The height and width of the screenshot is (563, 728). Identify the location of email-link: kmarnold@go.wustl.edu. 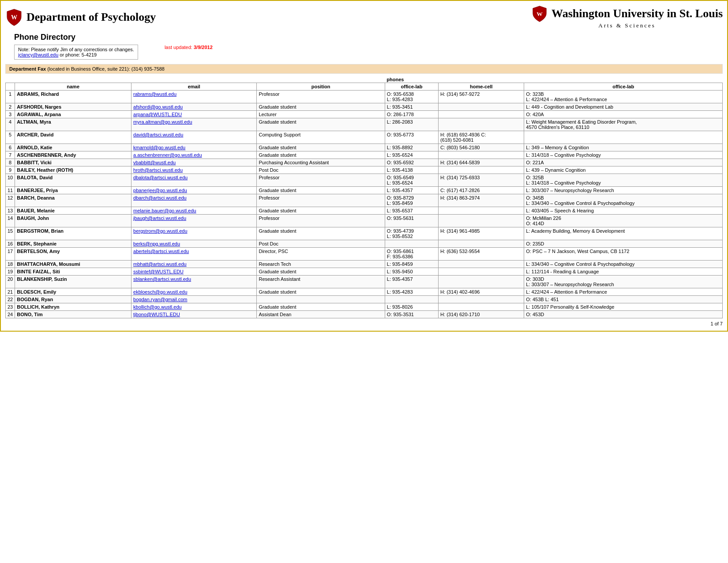
(159, 147).